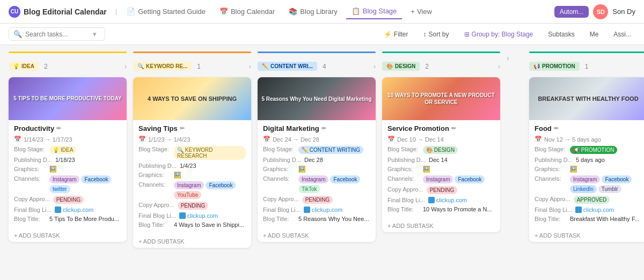 The image size is (644, 280). Describe the element at coordinates (210, 190) in the screenshot. I see `channels-saving: Instagram Facebook YouTube` at that location.